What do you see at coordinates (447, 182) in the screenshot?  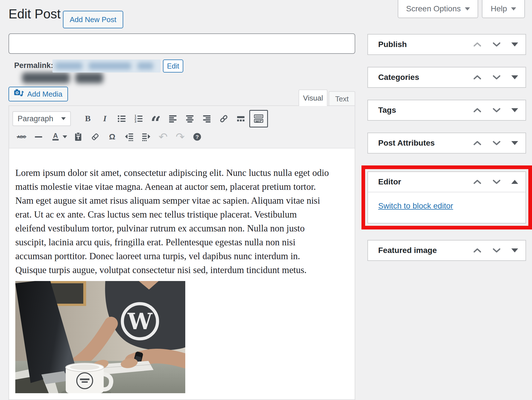 I see `panel-editor-header: Editor` at bounding box center [447, 182].